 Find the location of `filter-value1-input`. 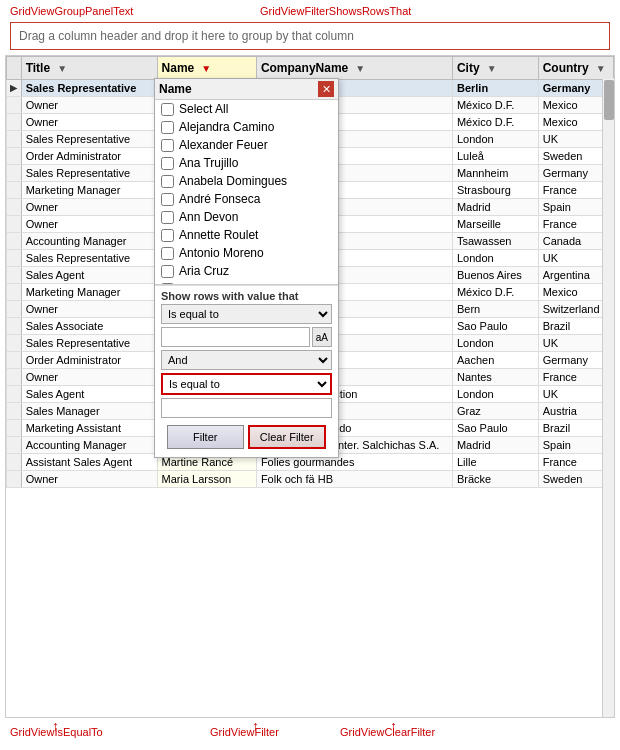

filter-value1-input is located at coordinates (236, 337).